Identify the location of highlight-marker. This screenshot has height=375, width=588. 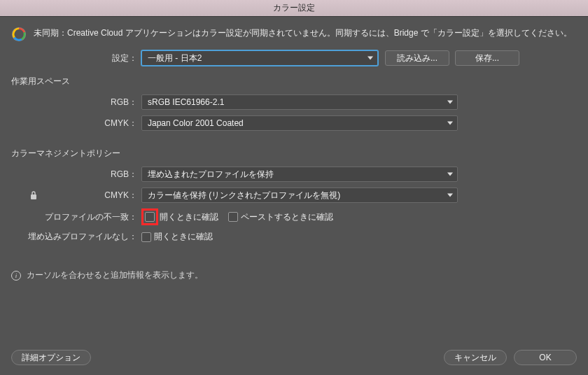
(150, 217).